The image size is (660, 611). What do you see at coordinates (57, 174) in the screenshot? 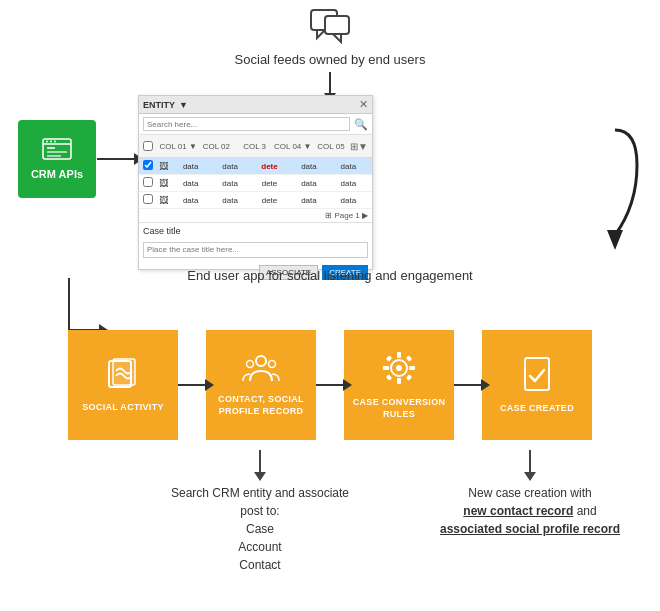
I see `crm-label: CRM APIs` at bounding box center [57, 174].